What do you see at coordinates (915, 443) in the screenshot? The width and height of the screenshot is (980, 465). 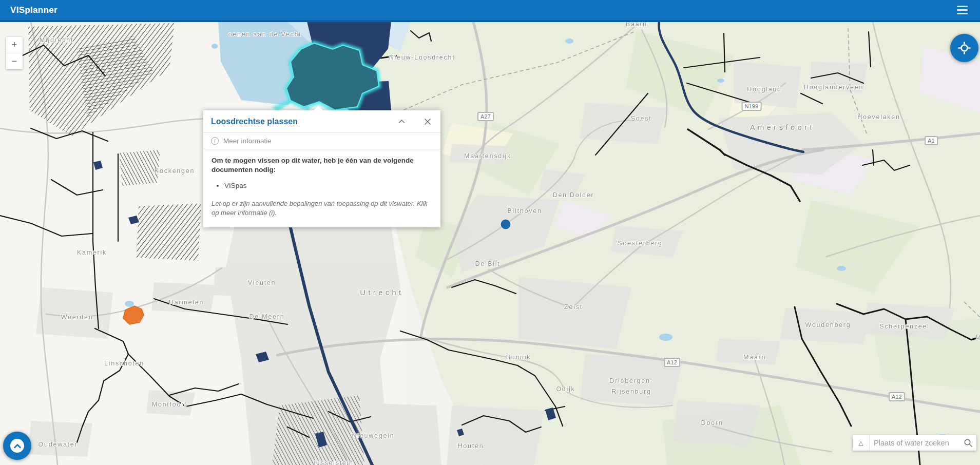 I see `search-input` at bounding box center [915, 443].